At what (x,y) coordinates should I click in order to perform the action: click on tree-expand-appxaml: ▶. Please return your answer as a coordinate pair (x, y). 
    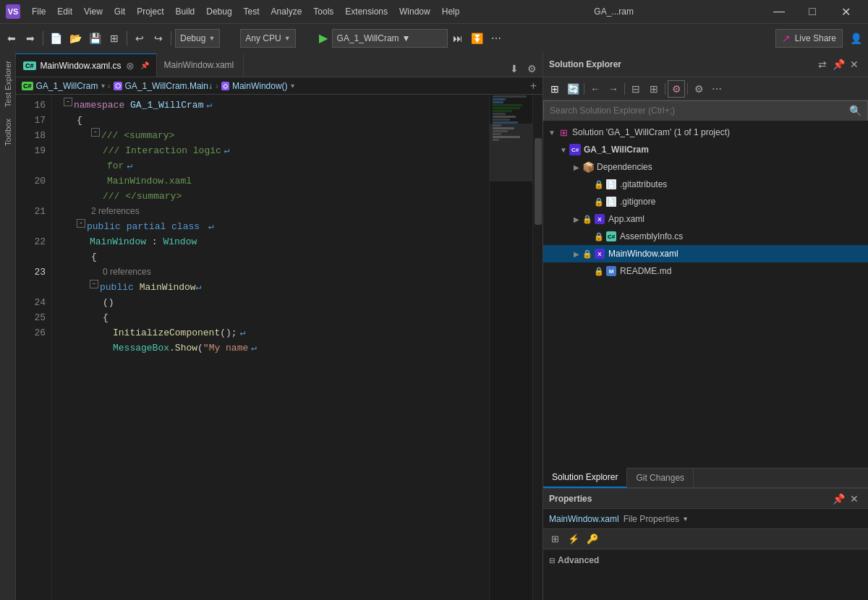
    Looking at the image, I should click on (576, 219).